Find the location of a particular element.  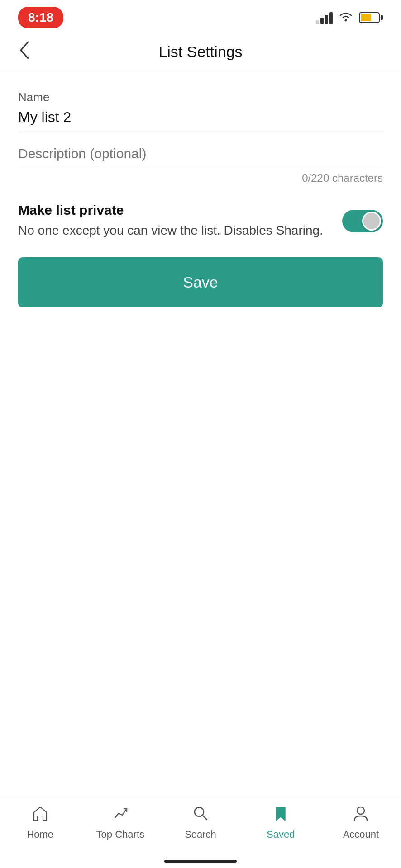

toggle-wrapper is located at coordinates (363, 221).